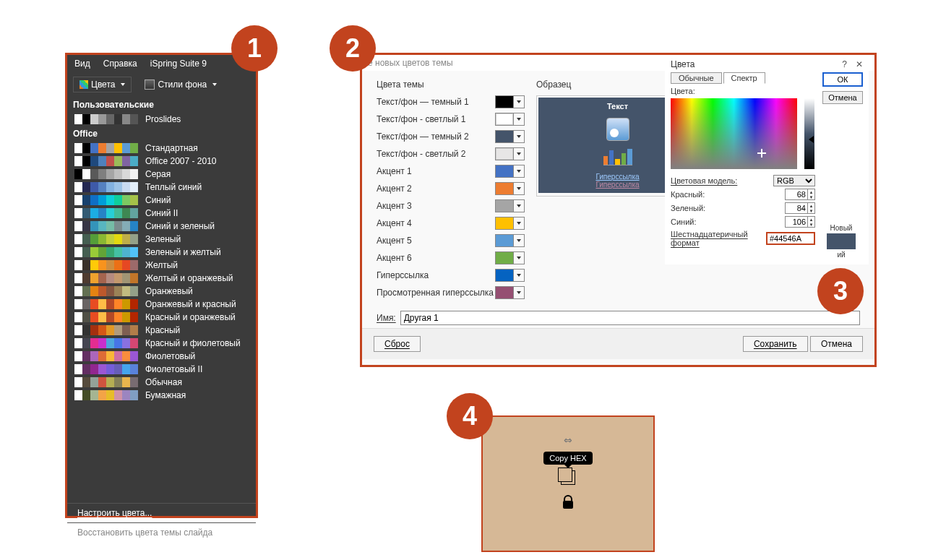 This screenshot has width=946, height=560. Describe the element at coordinates (568, 484) in the screenshot. I see `copy-hex-panel: ⇔ Copy HEX` at that location.